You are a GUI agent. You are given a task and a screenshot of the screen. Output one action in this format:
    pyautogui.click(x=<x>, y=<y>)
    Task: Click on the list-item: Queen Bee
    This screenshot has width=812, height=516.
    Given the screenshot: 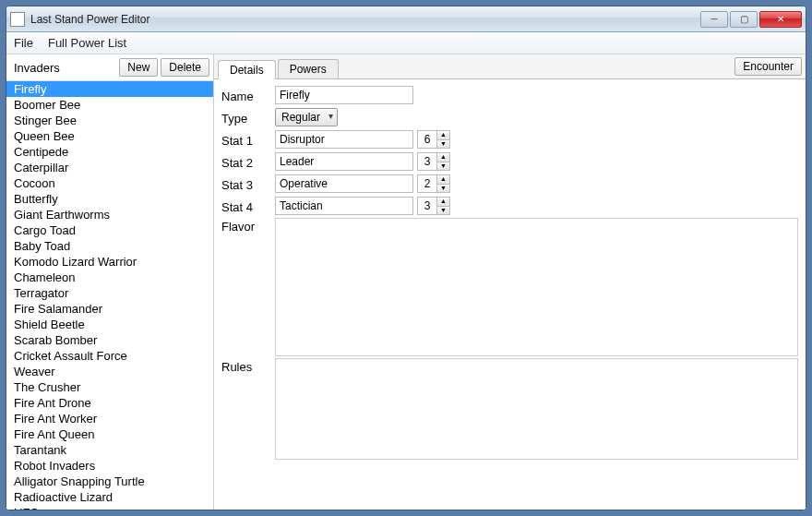 What is the action you would take?
    pyautogui.click(x=110, y=137)
    